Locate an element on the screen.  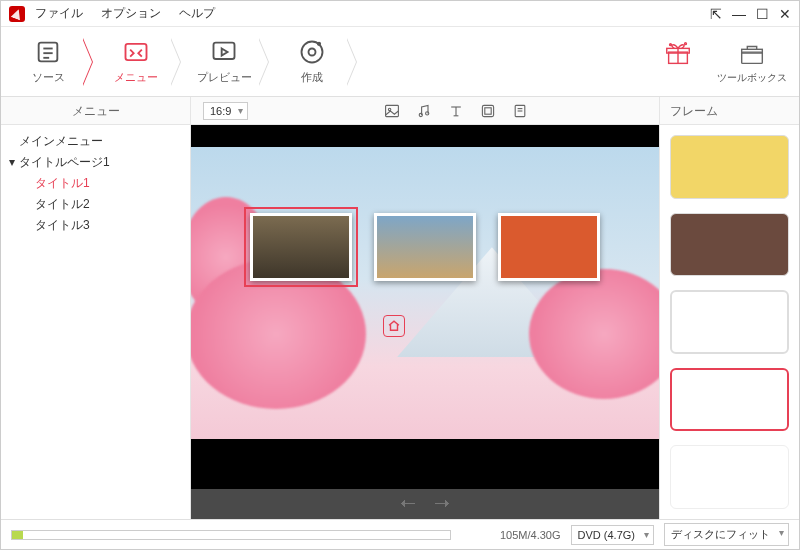
disc-type-select: DVD (4.7G) is located at coordinates (612, 535).